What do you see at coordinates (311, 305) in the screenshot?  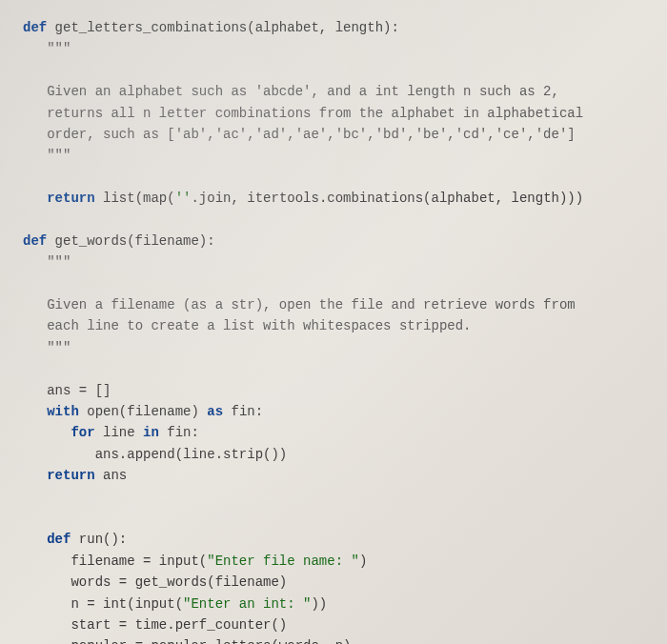 I see `code-token: Given a filename (as a str), open the fi…` at bounding box center [311, 305].